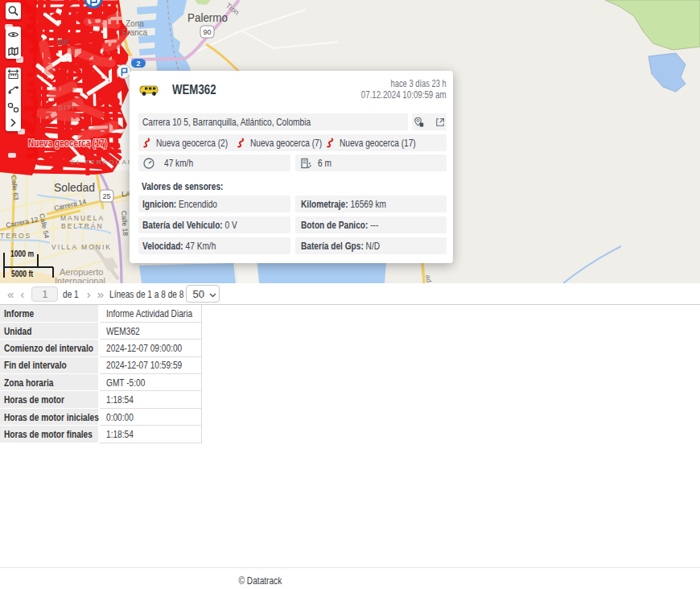  What do you see at coordinates (82, 226) in the screenshot?
I see `svg-text: BELTRÁN` at bounding box center [82, 226].